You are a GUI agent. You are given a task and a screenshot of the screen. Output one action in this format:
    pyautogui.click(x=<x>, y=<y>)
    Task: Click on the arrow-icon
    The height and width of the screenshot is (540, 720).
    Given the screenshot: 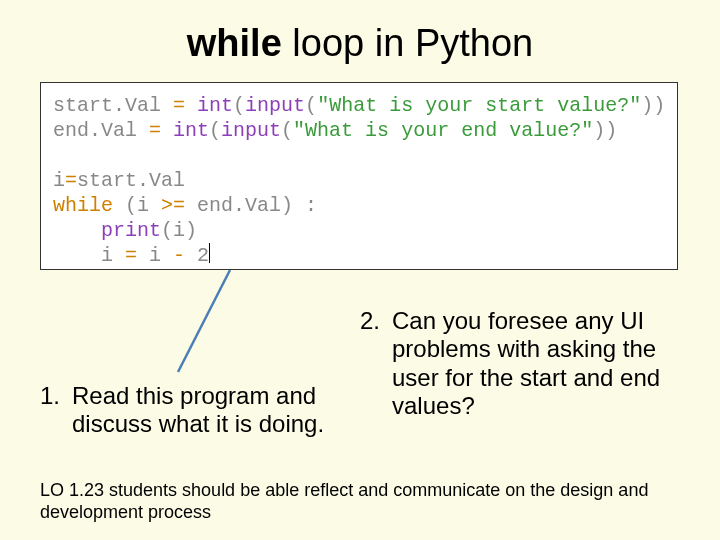 What is the action you would take?
    pyautogui.click(x=208, y=322)
    